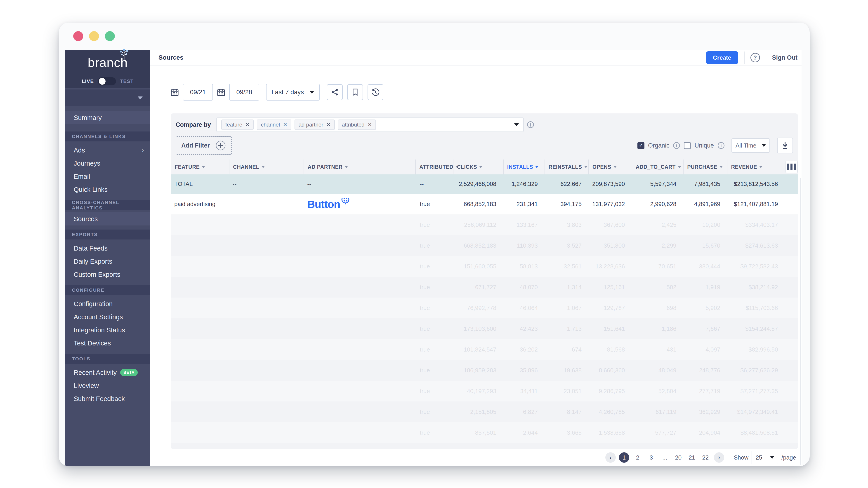  Describe the element at coordinates (370, 125) in the screenshot. I see `compare-by-select: feature ✕ channel ✕` at that location.